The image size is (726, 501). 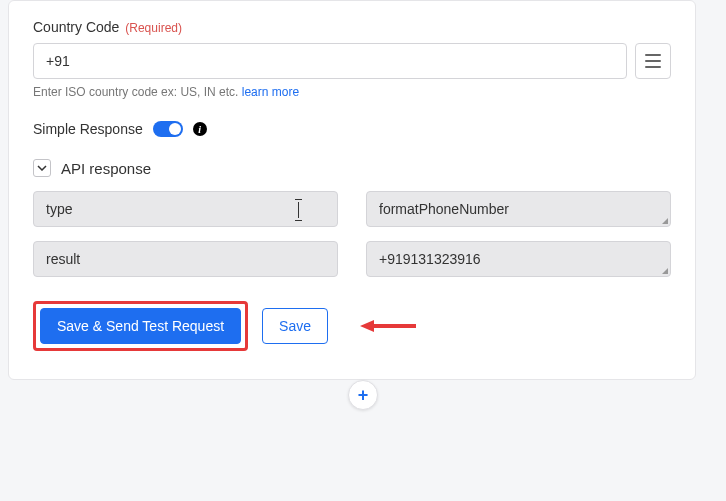 I want to click on response-value-cell: formatPhoneNumber, so click(x=518, y=209).